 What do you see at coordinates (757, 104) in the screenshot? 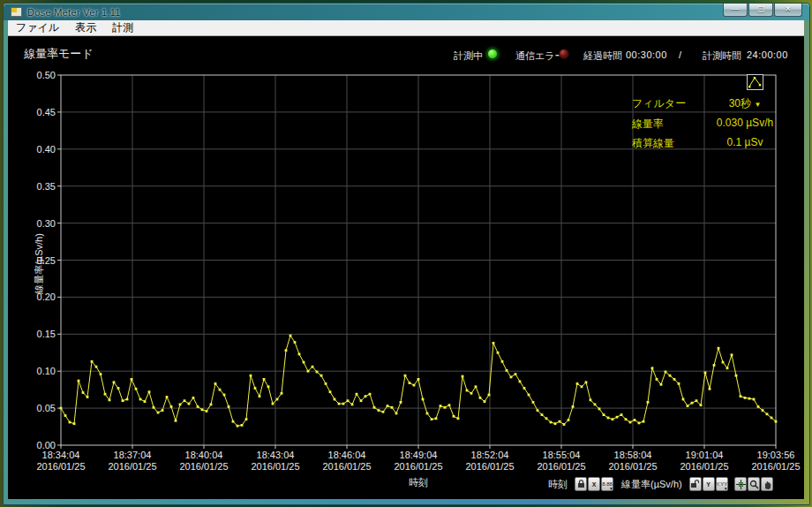
I see `chevron-down-icon: ▼` at bounding box center [757, 104].